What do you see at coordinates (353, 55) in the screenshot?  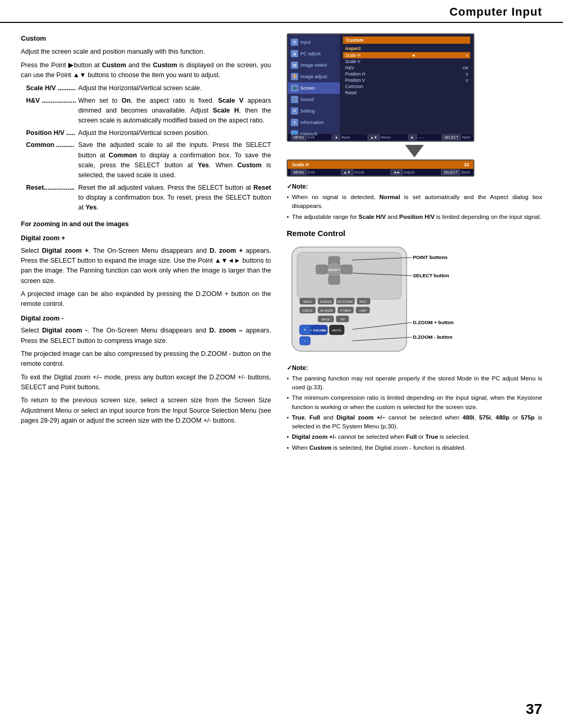 I see `osd-row-scaleh-label: Scale H` at bounding box center [353, 55].